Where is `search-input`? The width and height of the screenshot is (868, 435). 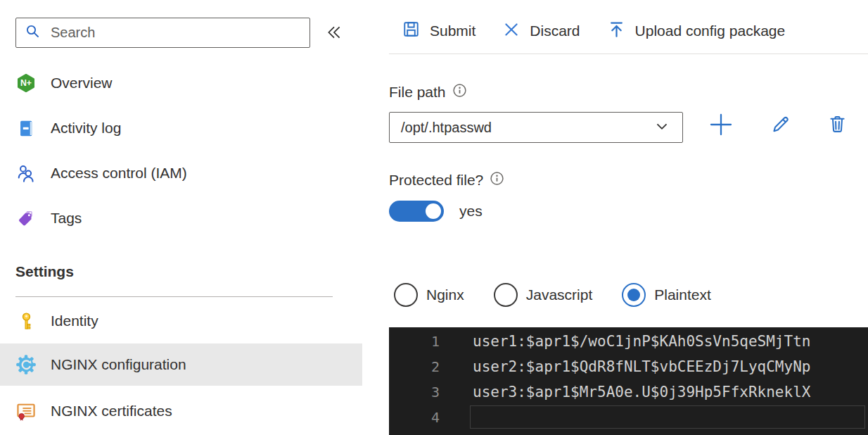
search-input is located at coordinates (176, 32).